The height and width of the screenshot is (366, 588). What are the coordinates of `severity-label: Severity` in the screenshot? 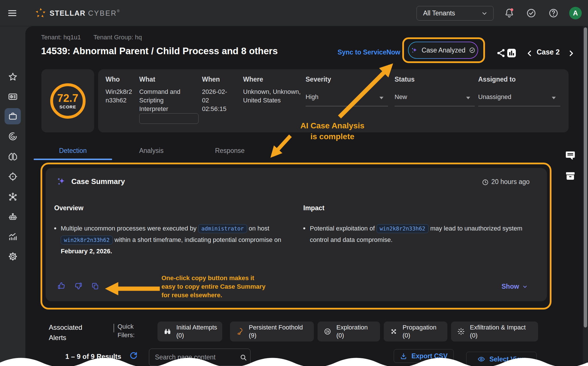 It's located at (318, 79).